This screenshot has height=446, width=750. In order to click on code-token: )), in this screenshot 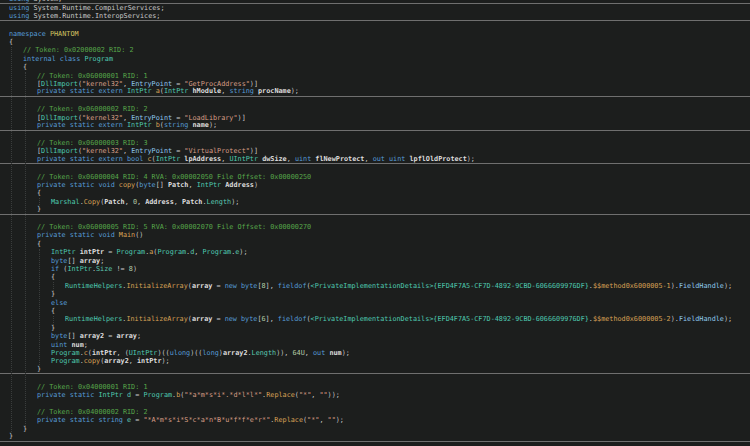, I will do `click(284, 353)`.